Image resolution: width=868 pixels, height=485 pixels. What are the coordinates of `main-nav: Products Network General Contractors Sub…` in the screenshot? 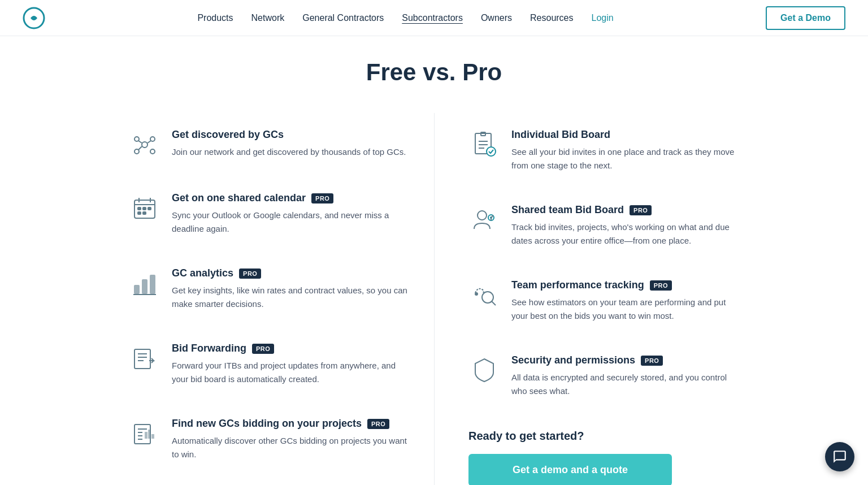 It's located at (434, 18).